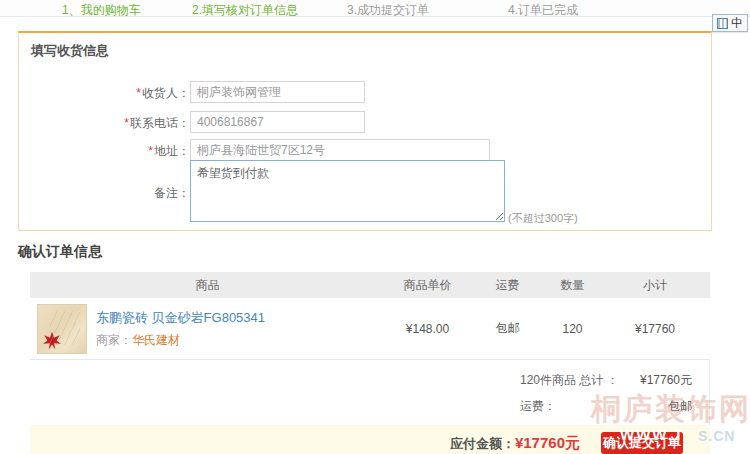 This screenshot has width=750, height=454. Describe the element at coordinates (572, 329) in the screenshot. I see `item-quantity: 120` at that location.